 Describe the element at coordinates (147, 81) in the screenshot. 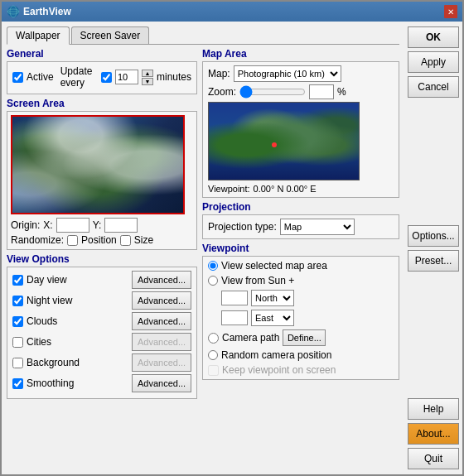

I see `update-down-btn: ▼` at that location.